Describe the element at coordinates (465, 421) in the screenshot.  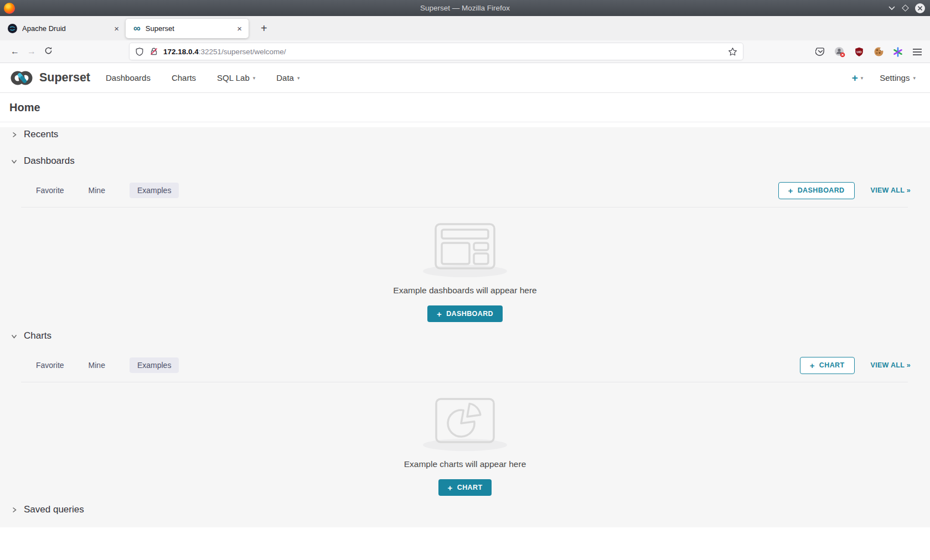
I see `chart-empty-illustration` at that location.